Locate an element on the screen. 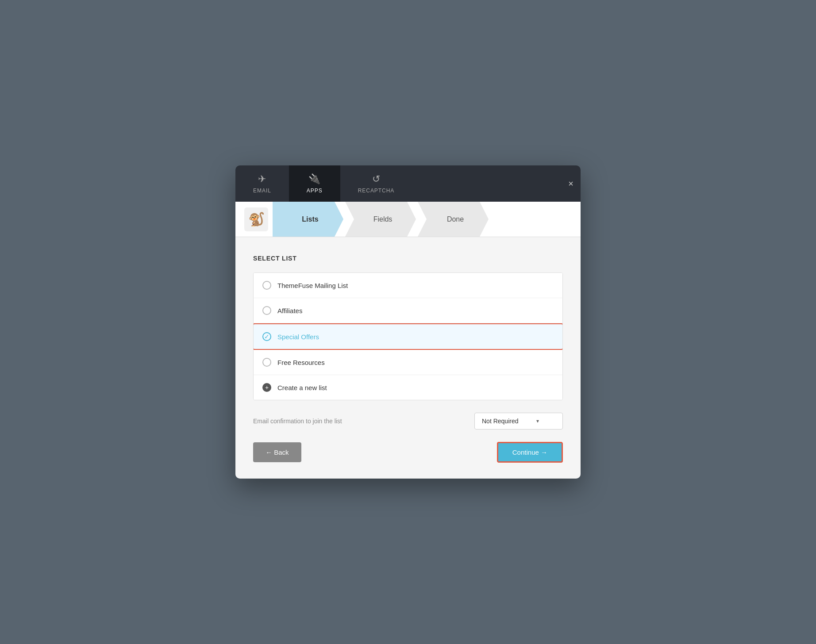 Image resolution: width=816 pixels, height=644 pixels. create-icon: + is located at coordinates (267, 387).